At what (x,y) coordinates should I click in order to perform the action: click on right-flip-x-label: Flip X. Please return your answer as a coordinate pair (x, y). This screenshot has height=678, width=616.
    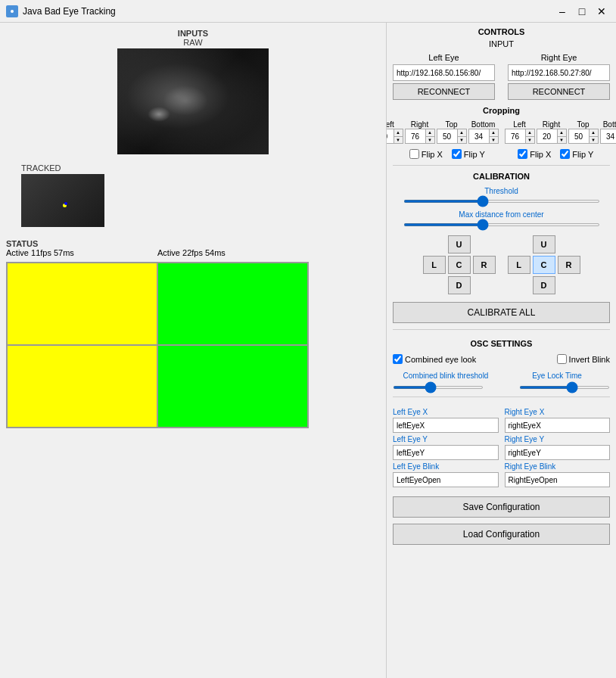
    Looking at the image, I should click on (534, 154).